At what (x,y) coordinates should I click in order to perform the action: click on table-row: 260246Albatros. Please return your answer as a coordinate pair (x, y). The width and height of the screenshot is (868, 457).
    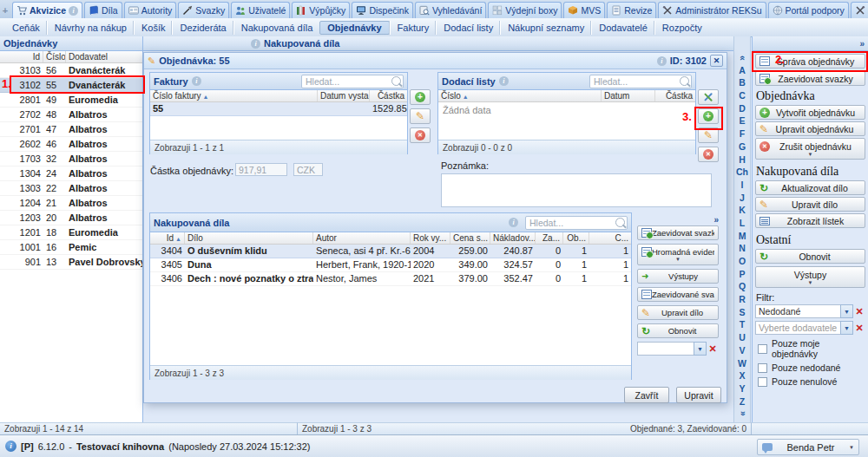
    Looking at the image, I should click on (71, 144).